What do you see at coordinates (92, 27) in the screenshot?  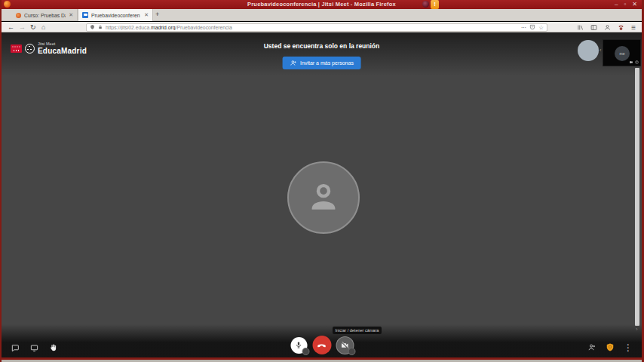 I see `tracking-protection-shield-icon` at bounding box center [92, 27].